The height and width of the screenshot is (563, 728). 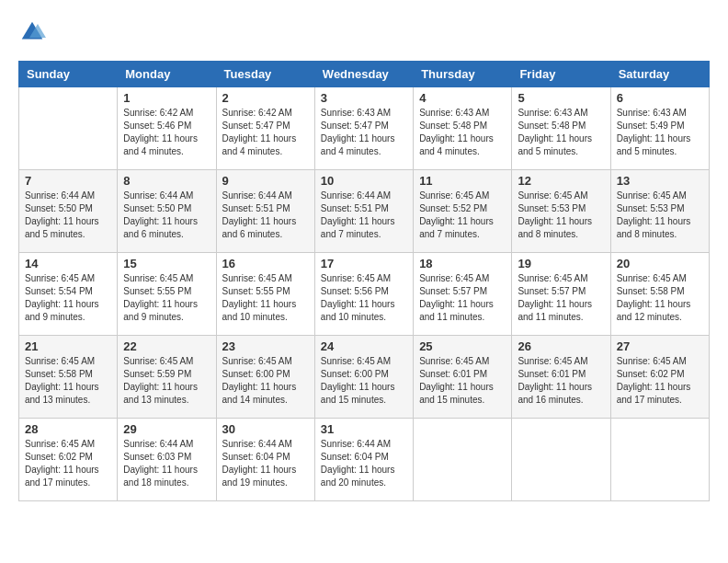 What do you see at coordinates (364, 377) in the screenshot?
I see `calendar-week-4: 21Sunrise: 6:45 AMSunset: 5:58 PMDayligh…` at bounding box center [364, 377].